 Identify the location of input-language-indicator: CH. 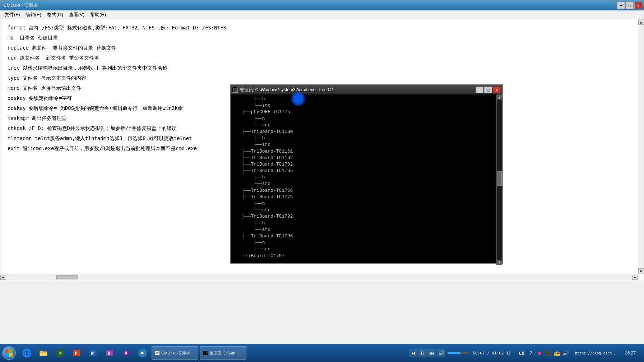
(522, 353).